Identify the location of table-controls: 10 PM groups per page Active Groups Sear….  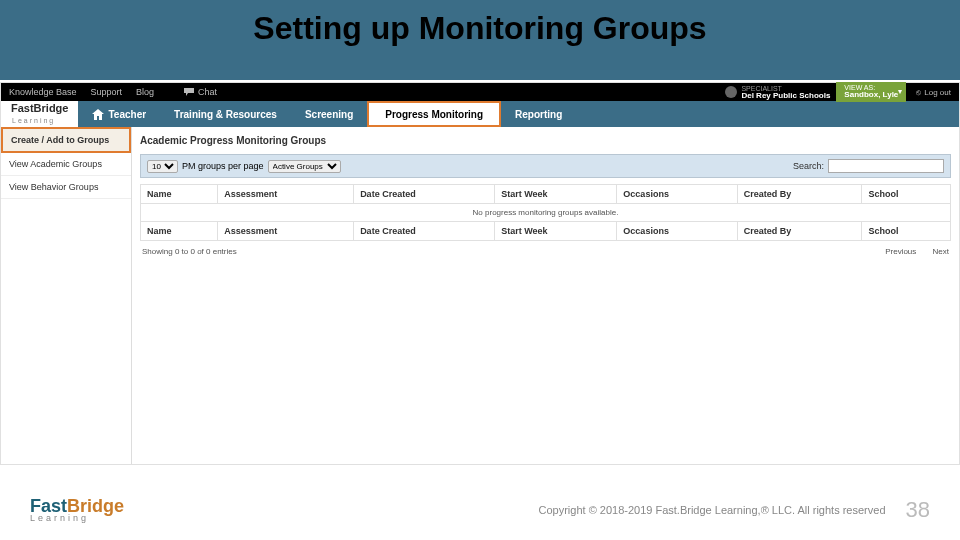
(546, 166).